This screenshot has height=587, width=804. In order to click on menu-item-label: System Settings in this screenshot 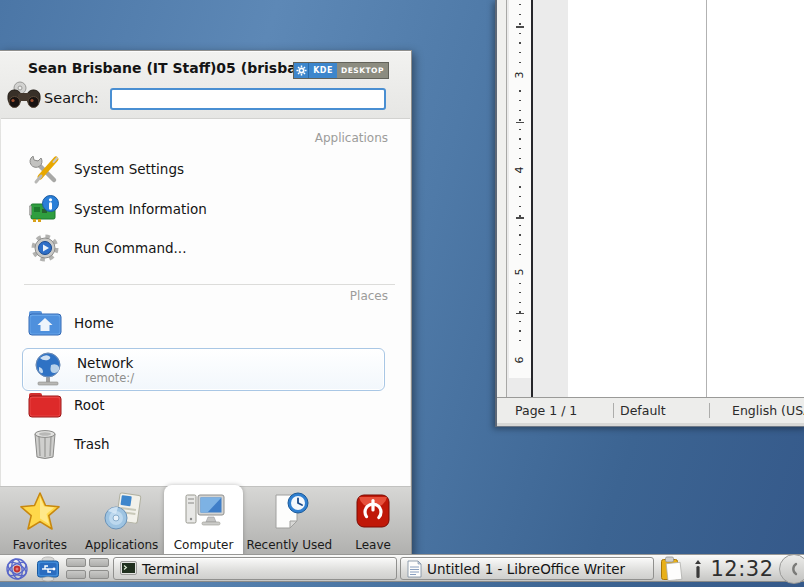, I will do `click(129, 169)`.